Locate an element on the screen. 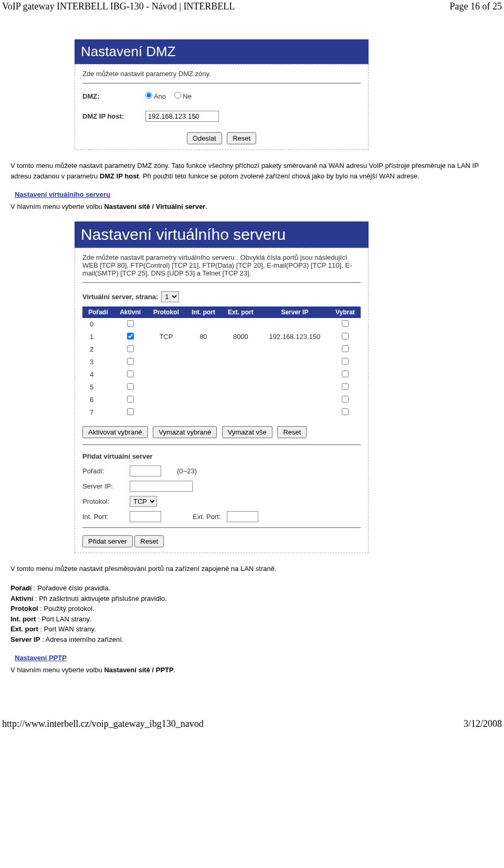  vs-th-vybrat: Vybrat is located at coordinates (345, 312).